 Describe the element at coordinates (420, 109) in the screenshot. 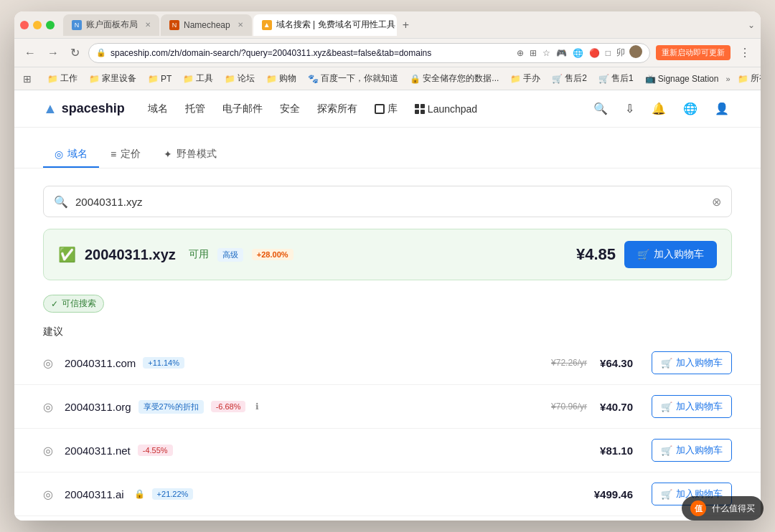

I see `launchpad-icon` at that location.